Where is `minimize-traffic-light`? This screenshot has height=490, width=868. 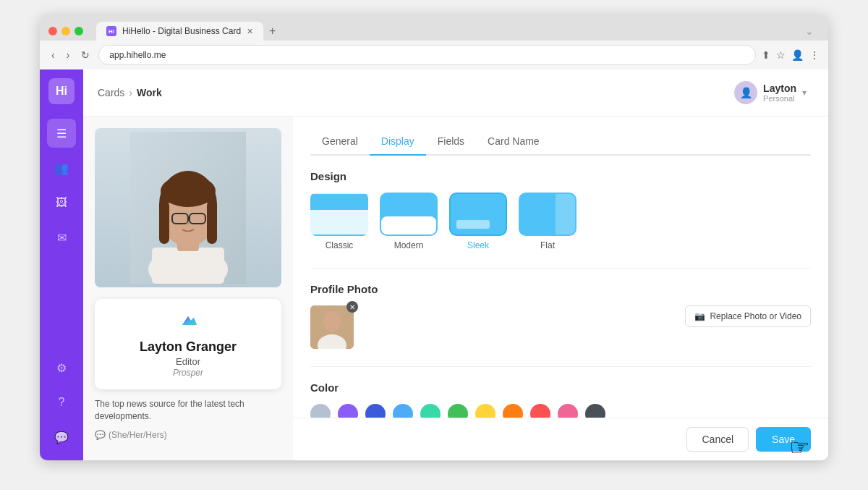 minimize-traffic-light is located at coordinates (66, 31).